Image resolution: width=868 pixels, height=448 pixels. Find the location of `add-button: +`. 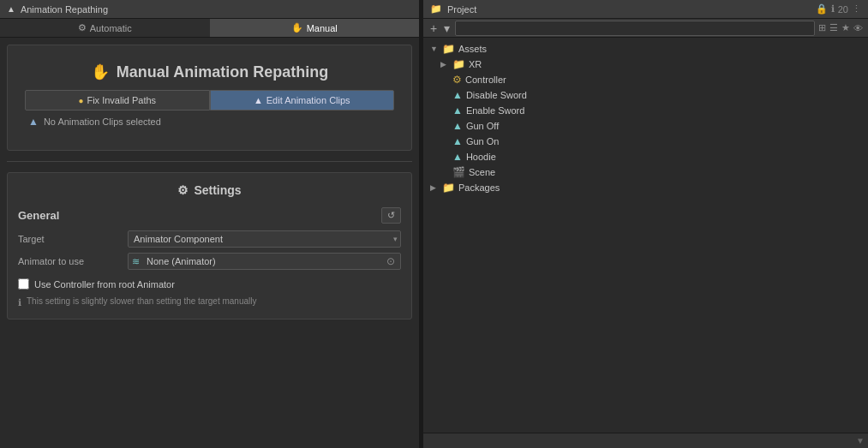

add-button: + is located at coordinates (434, 28).